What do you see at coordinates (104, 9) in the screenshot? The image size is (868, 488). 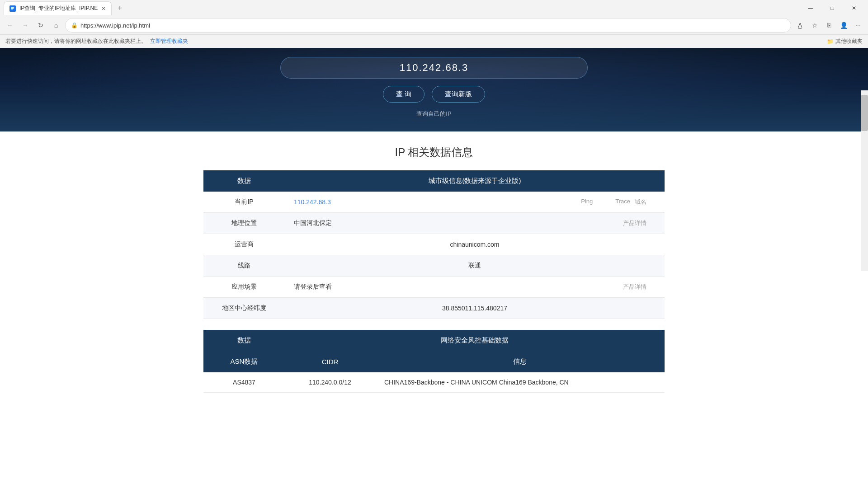 I see `tab-close-icon: ✕` at bounding box center [104, 9].